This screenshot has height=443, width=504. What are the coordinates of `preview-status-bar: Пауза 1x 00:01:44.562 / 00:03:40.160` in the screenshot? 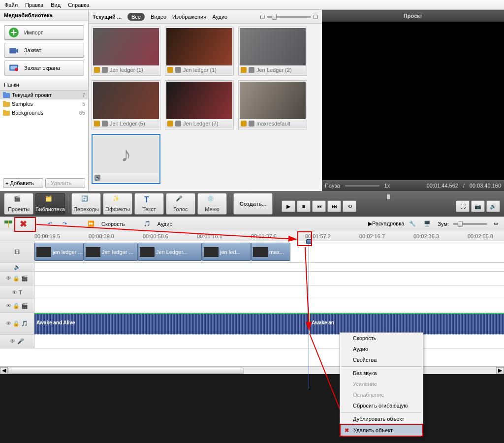 It's located at (413, 186).